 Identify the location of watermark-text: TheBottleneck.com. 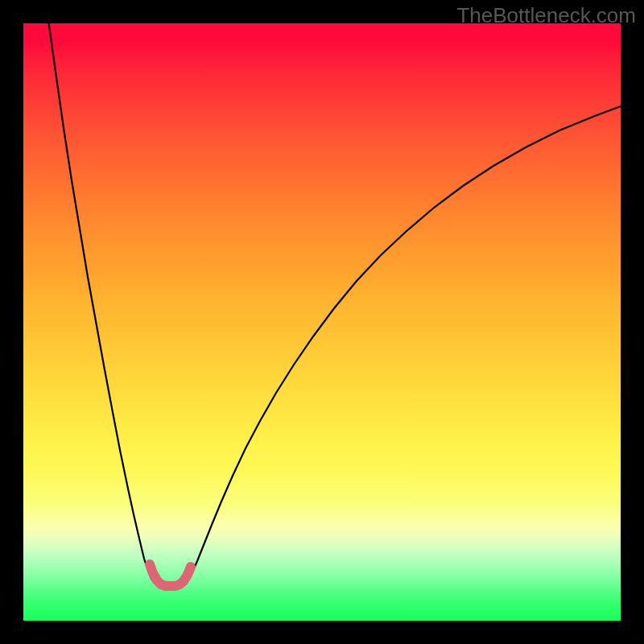
(546, 16).